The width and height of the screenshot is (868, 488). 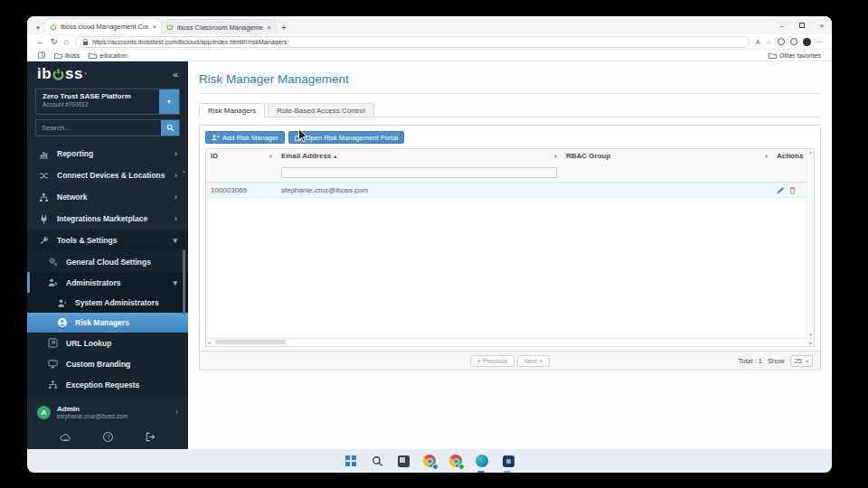 What do you see at coordinates (108, 262) in the screenshot?
I see `sidebar-item-general-cloud-settings: General Cloud Settings` at bounding box center [108, 262].